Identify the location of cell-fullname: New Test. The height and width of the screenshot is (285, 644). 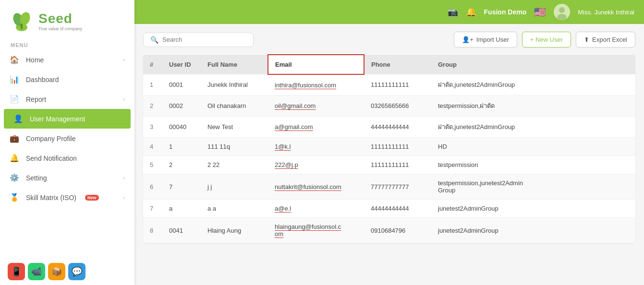
(234, 127).